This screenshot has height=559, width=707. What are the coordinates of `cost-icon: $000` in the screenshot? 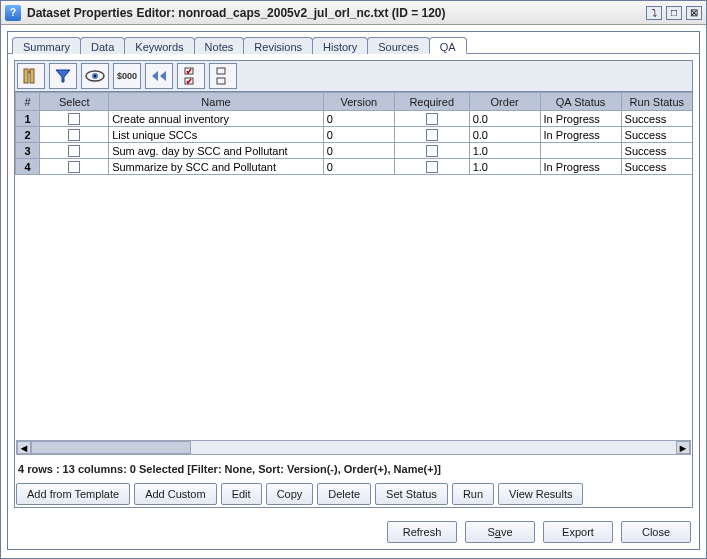 It's located at (127, 76).